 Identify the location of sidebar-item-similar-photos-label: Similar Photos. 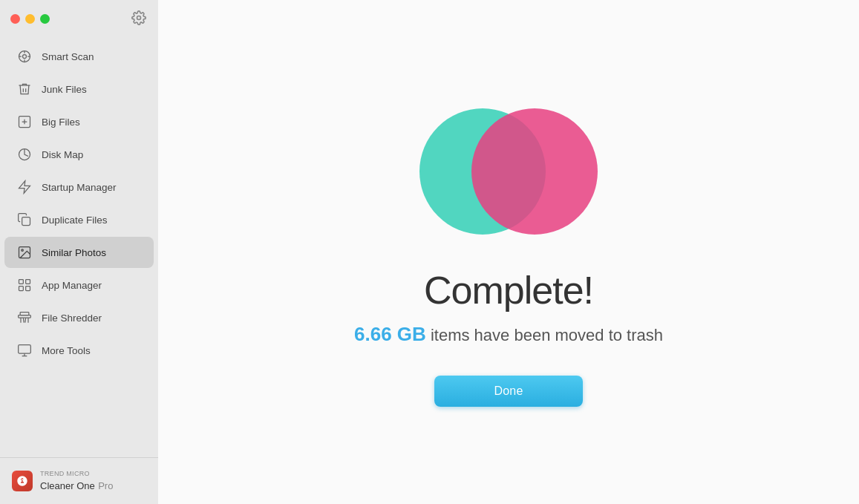
(74, 252).